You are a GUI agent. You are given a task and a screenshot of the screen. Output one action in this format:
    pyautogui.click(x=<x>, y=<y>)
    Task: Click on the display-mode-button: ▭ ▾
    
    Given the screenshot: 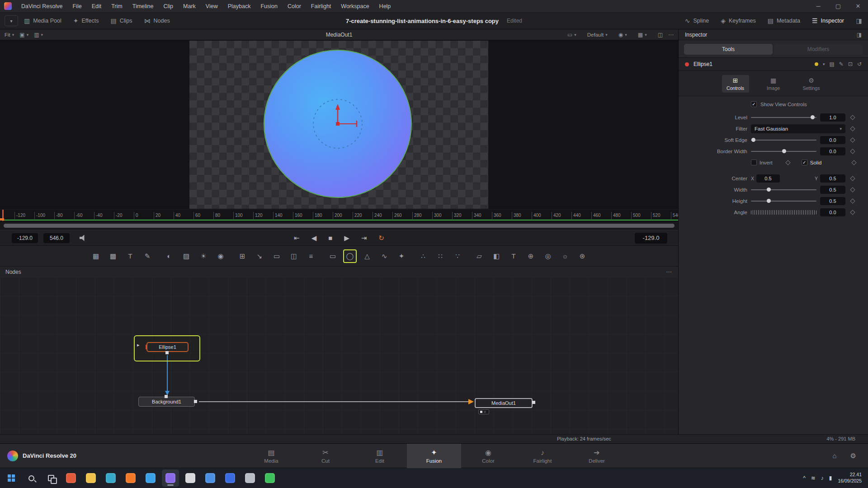 What is the action you would take?
    pyautogui.click(x=572, y=35)
    